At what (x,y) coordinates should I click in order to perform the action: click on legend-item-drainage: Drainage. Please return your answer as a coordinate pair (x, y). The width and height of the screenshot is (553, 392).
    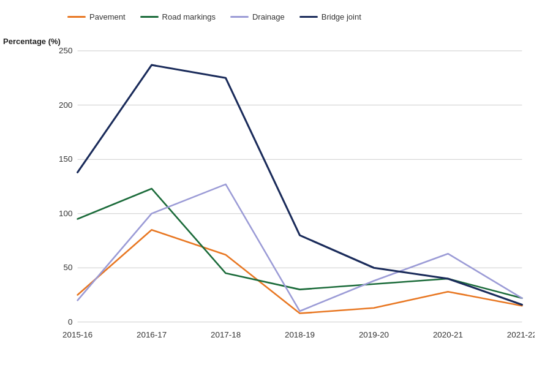
    Looking at the image, I should click on (257, 17).